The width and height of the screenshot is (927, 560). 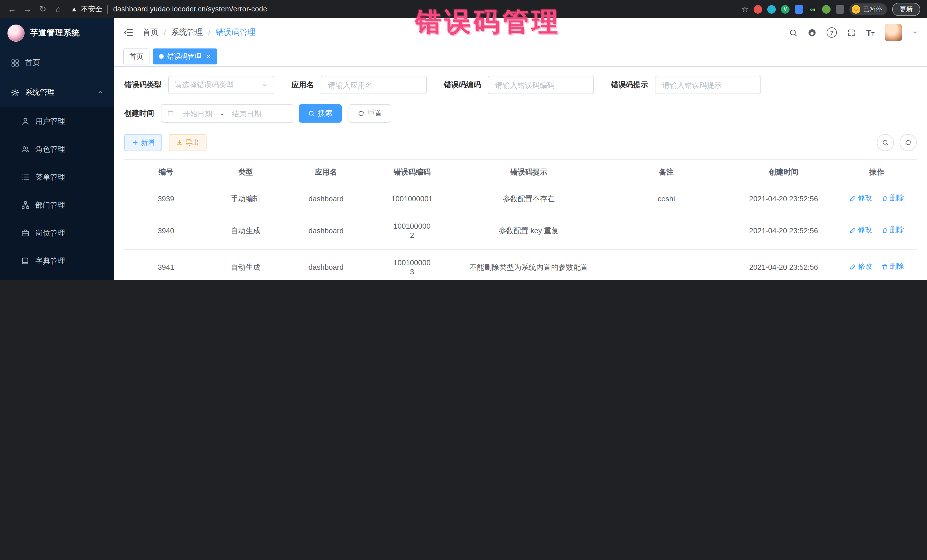 What do you see at coordinates (188, 143) in the screenshot?
I see `export-button: 导出` at bounding box center [188, 143].